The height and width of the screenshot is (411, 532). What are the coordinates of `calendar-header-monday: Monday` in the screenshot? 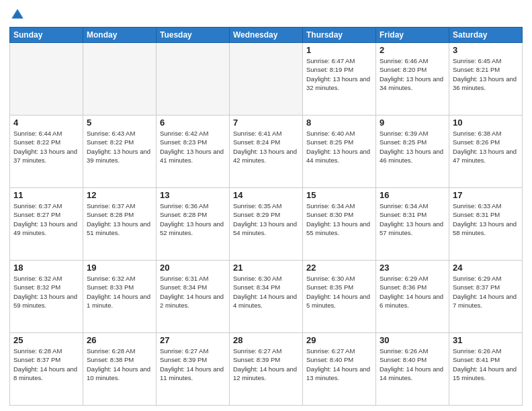 It's located at (120, 35).